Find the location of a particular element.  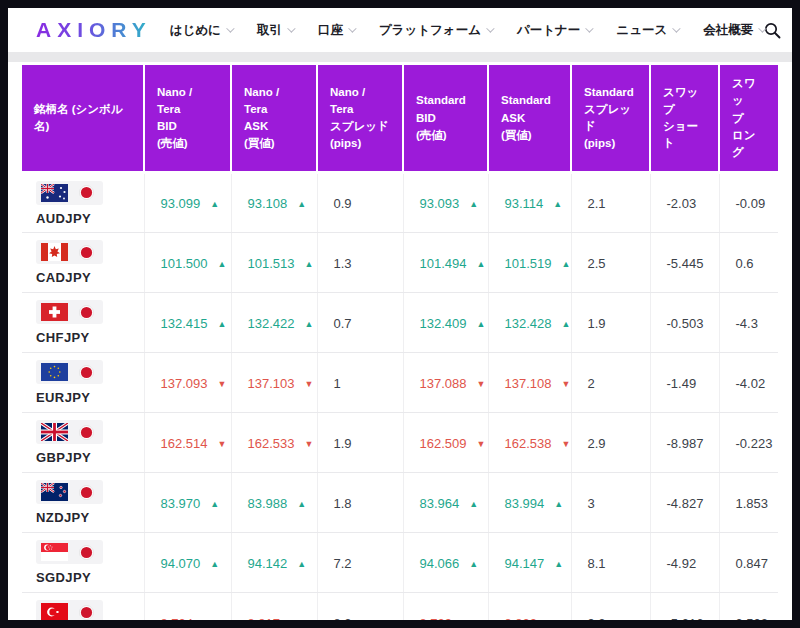

column-header-7: Standard スプレッ ド (pips) is located at coordinates (610, 119).